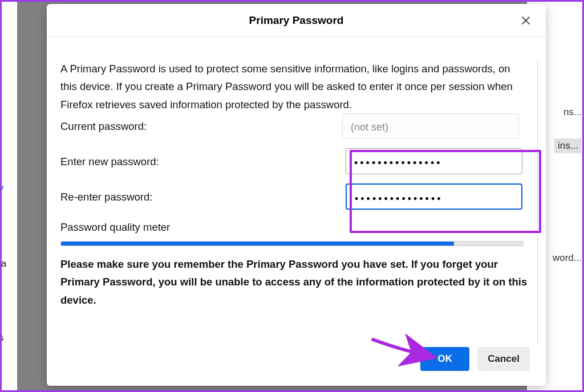 The height and width of the screenshot is (392, 584). What do you see at coordinates (298, 227) in the screenshot?
I see `password-quality-label: Password quality meter` at bounding box center [298, 227].